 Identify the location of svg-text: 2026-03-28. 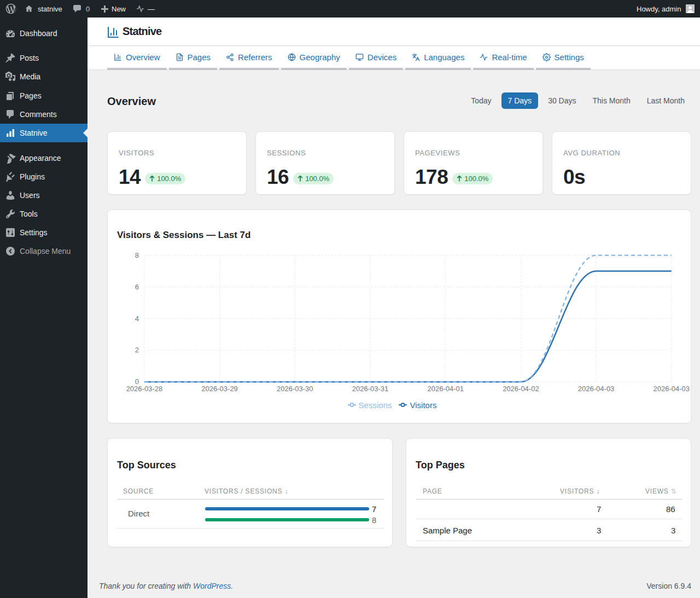
(144, 388).